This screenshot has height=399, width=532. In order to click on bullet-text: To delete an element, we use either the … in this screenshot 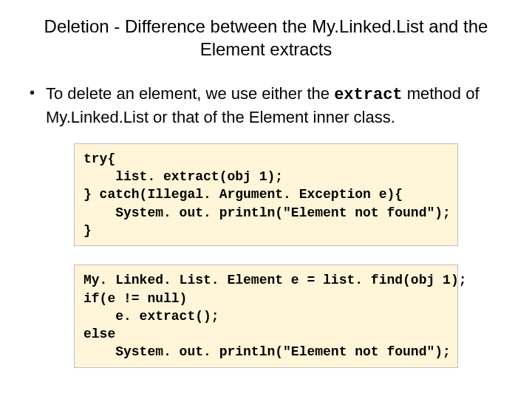, I will do `click(274, 105)`.